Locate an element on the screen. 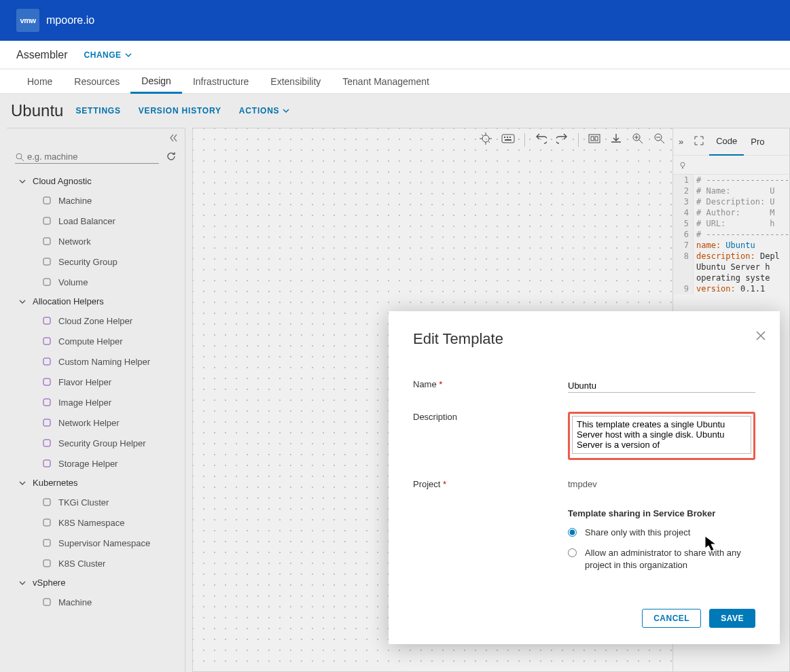  tab-settings: SETTINGS is located at coordinates (98, 111).